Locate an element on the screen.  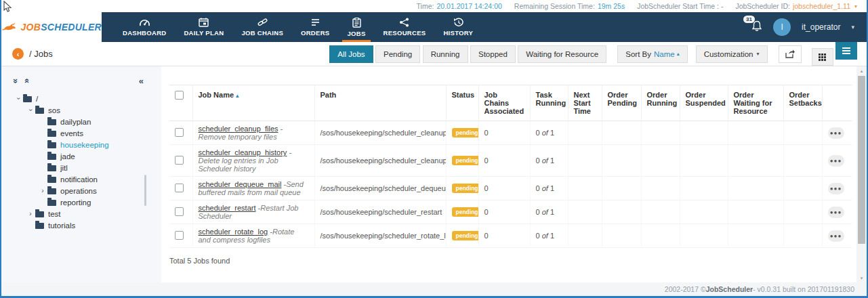
customization-button: Customization ▾ is located at coordinates (732, 54).